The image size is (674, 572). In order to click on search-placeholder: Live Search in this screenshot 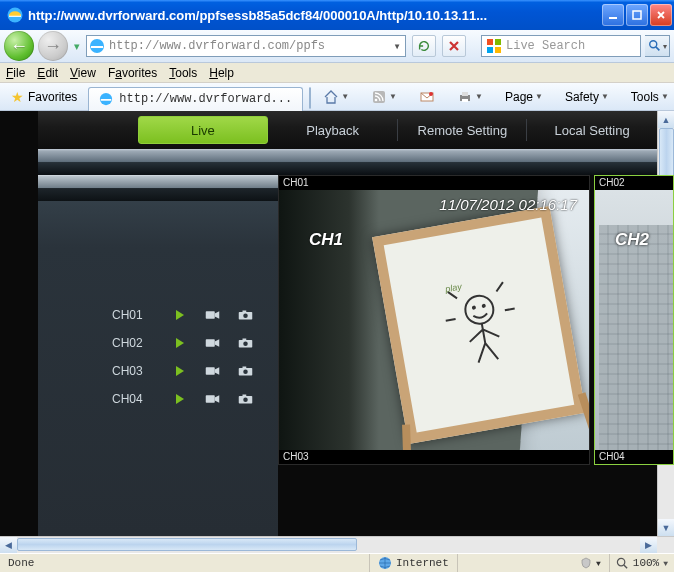, I will do `click(546, 46)`.